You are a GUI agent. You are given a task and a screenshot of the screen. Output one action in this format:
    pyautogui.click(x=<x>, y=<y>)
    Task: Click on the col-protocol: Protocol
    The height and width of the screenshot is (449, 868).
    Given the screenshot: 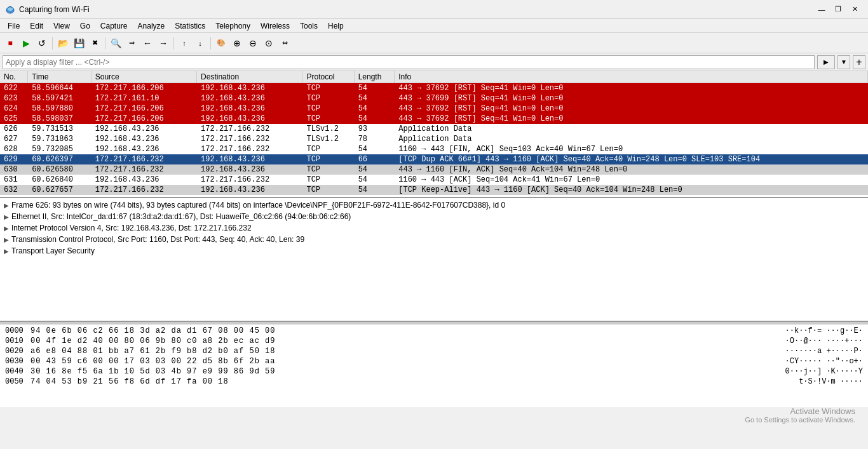 What is the action you would take?
    pyautogui.click(x=328, y=77)
    